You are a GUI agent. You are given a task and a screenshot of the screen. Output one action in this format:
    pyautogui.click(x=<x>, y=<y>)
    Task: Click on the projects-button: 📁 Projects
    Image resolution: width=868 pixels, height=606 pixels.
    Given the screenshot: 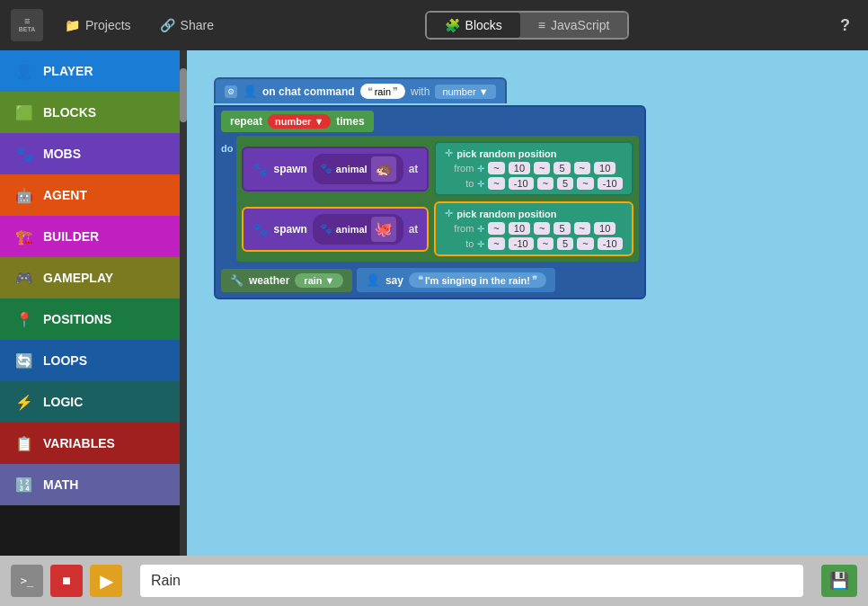 What is the action you would take?
    pyautogui.click(x=98, y=25)
    